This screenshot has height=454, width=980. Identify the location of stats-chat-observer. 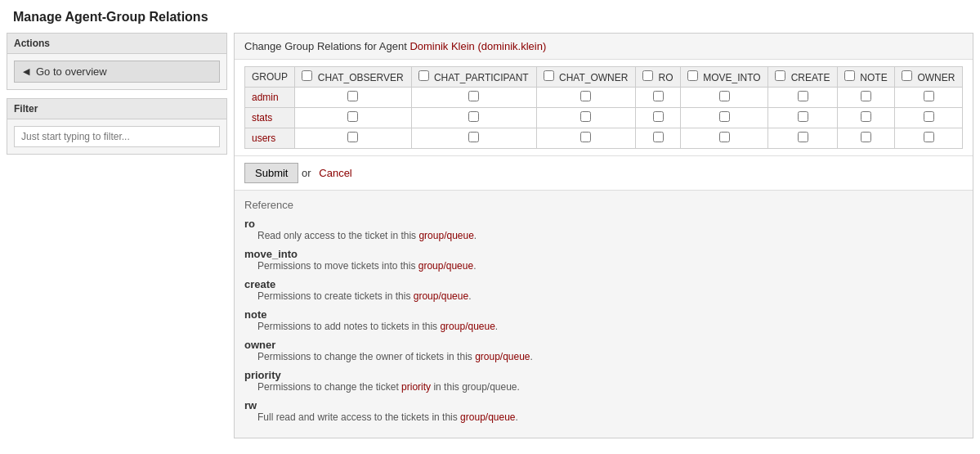
(353, 116).